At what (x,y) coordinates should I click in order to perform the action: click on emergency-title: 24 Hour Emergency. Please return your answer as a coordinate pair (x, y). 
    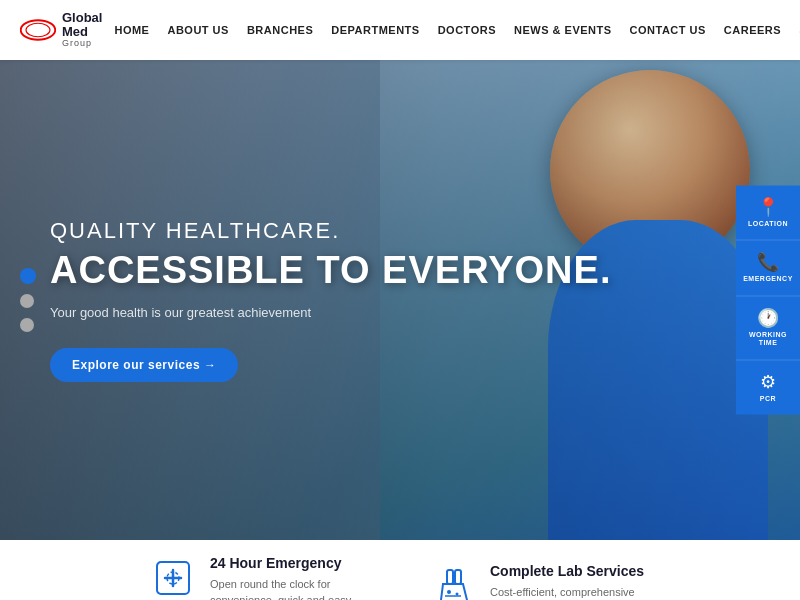
    Looking at the image, I should click on (290, 563).